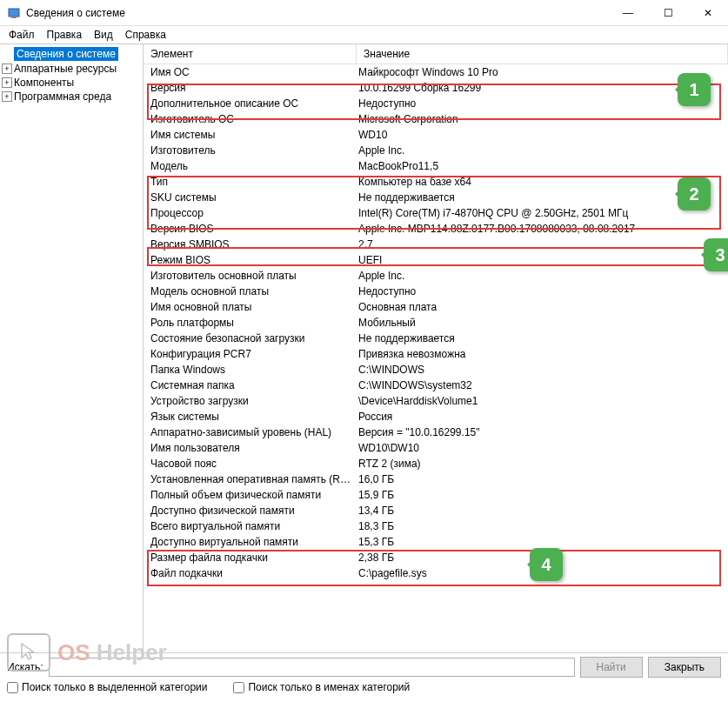 The width and height of the screenshot is (728, 722). Describe the element at coordinates (250, 54) in the screenshot. I see `header-element: Элемент` at that location.